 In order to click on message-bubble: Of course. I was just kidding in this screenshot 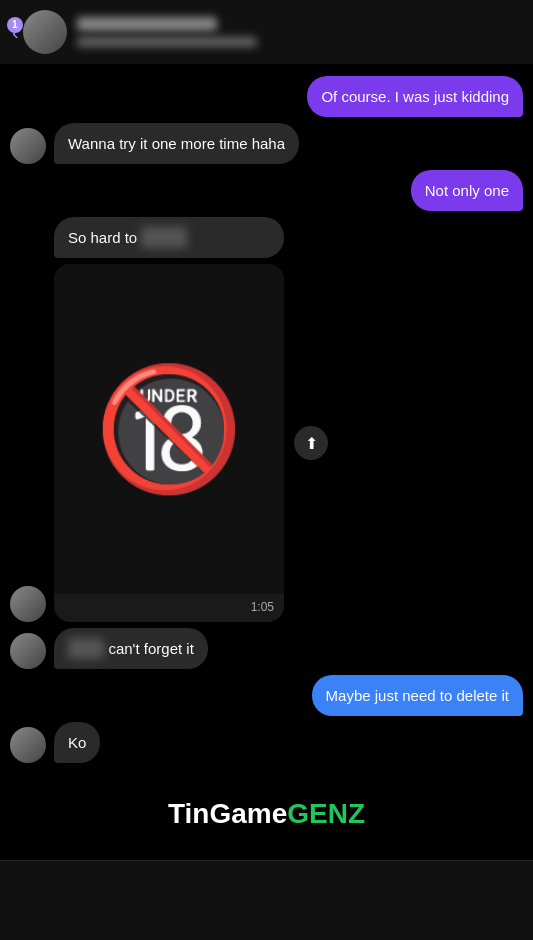, I will do `click(415, 96)`.